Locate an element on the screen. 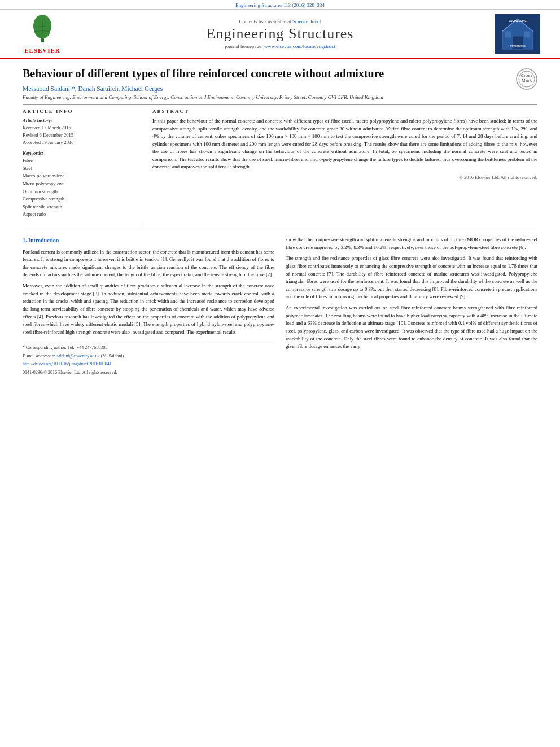 This screenshot has height=747, width=560. elsevier-tree-icon is located at coordinates (43, 30).